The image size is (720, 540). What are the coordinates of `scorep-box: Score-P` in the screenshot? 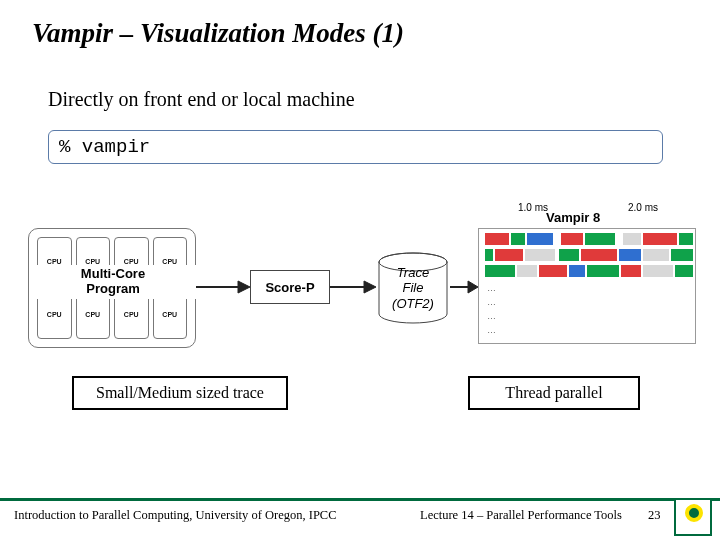 It's located at (290, 287).